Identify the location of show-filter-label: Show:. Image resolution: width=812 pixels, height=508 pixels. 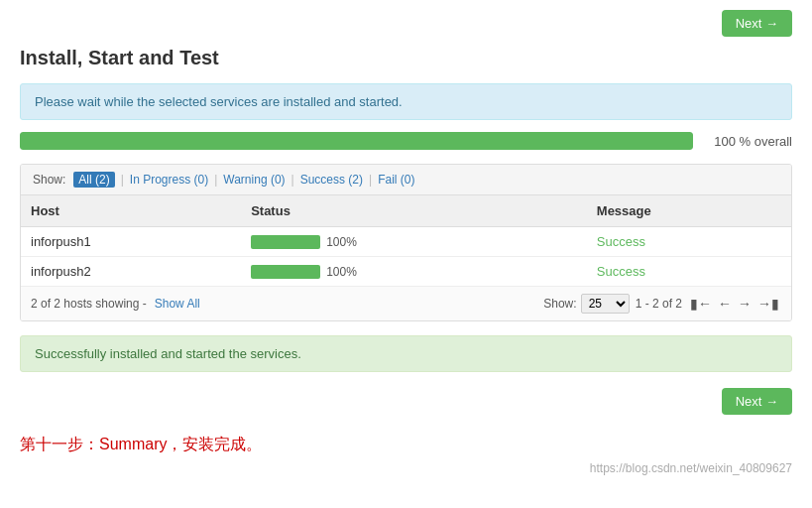
(50, 180).